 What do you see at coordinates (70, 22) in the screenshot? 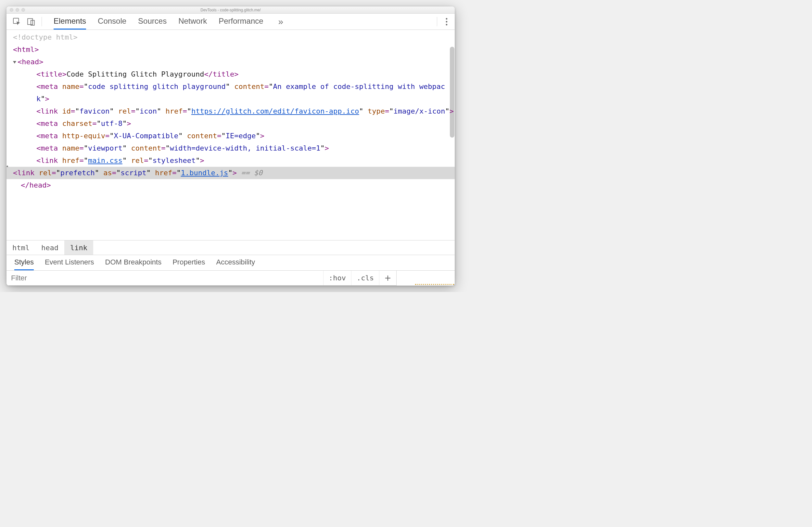
I see `tab-elements: Elements` at bounding box center [70, 22].